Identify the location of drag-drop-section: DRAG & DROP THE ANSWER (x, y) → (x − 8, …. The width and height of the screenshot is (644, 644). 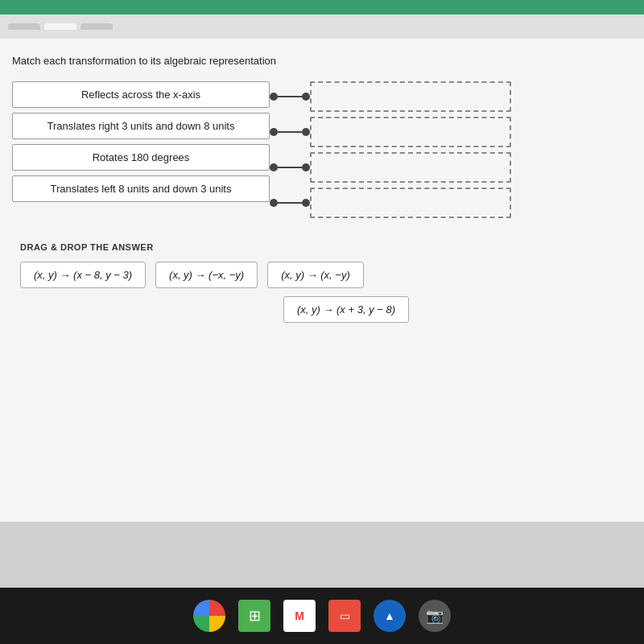
(322, 283).